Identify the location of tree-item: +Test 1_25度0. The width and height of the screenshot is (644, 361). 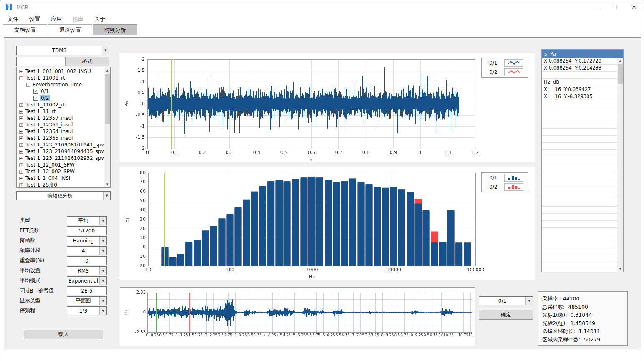
(60, 184).